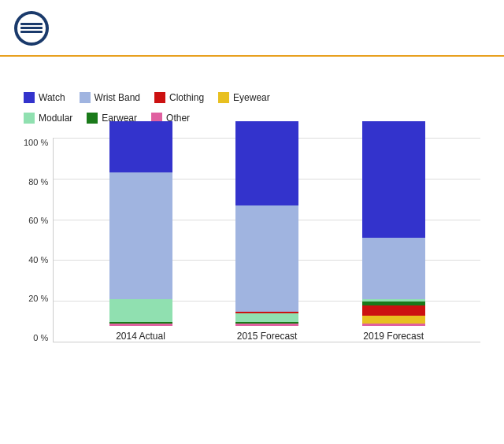  What do you see at coordinates (394, 320) in the screenshot?
I see `bar-segment-eyewear` at bounding box center [394, 320].